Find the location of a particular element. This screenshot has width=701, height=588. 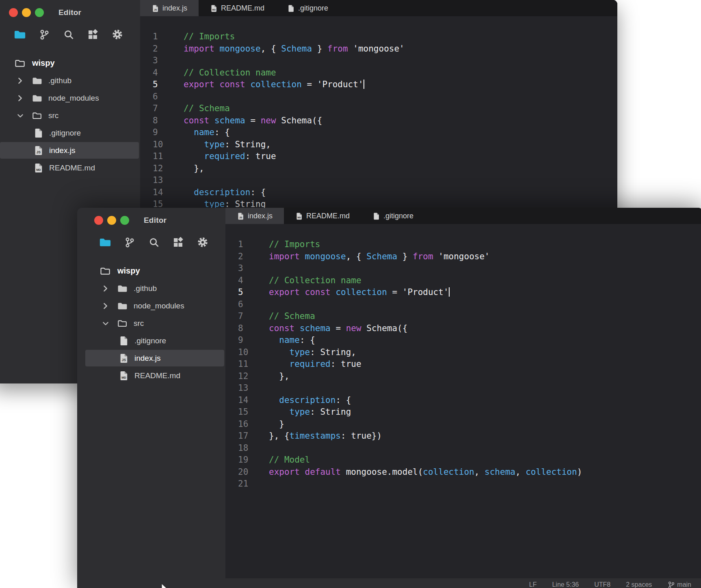

code-line: 19// Model is located at coordinates (463, 460).